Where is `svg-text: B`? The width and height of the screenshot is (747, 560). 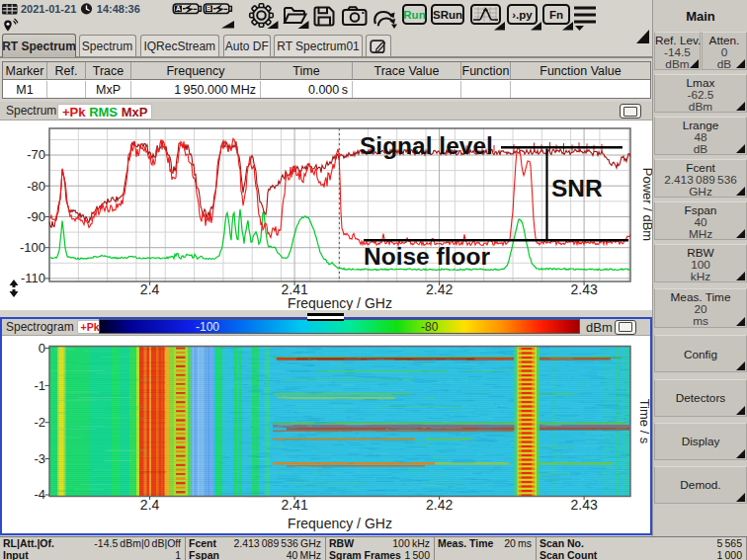
svg-text: B is located at coordinates (209, 8).